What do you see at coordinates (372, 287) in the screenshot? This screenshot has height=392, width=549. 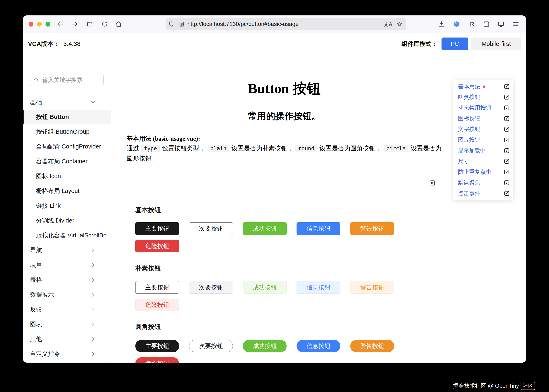 I see `demo-button-warning-plain: 警告按钮` at bounding box center [372, 287].